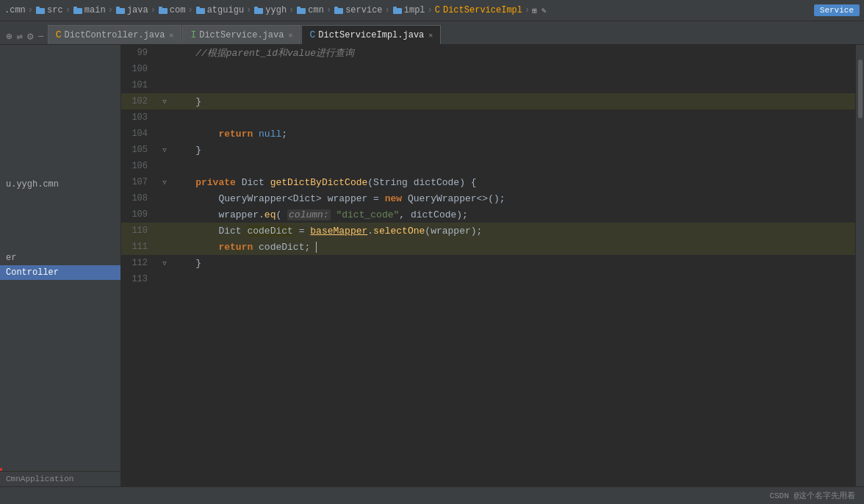 This screenshot has width=864, height=504. Describe the element at coordinates (513, 198) in the screenshot. I see `code-text: QueryWrapper<Dict> wrapper = new QueryWr…` at that location.